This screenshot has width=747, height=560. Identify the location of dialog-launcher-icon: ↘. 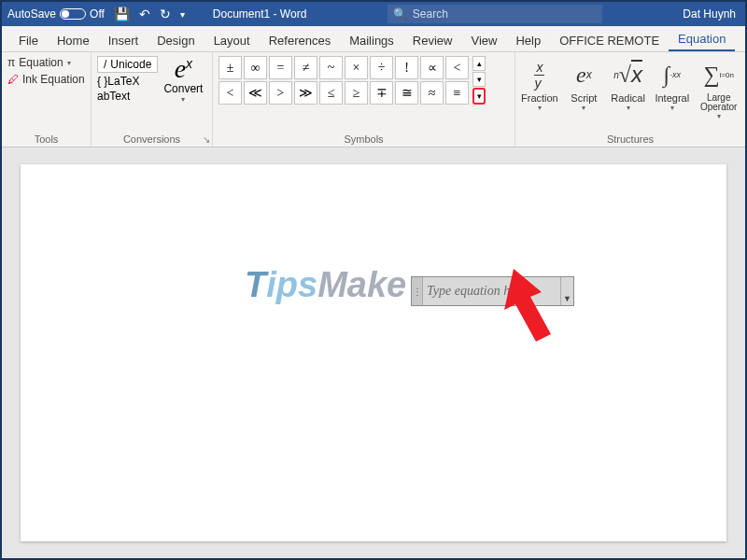
(206, 140).